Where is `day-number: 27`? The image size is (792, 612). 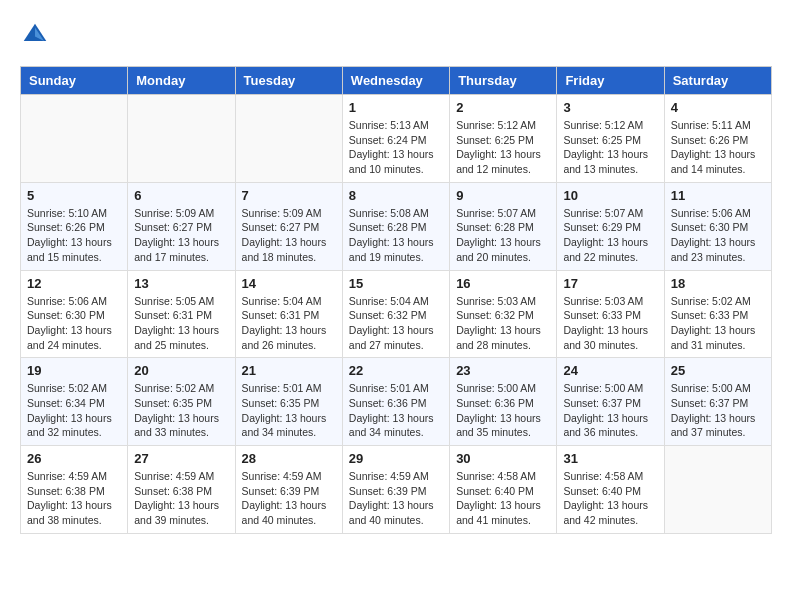 day-number: 27 is located at coordinates (181, 458).